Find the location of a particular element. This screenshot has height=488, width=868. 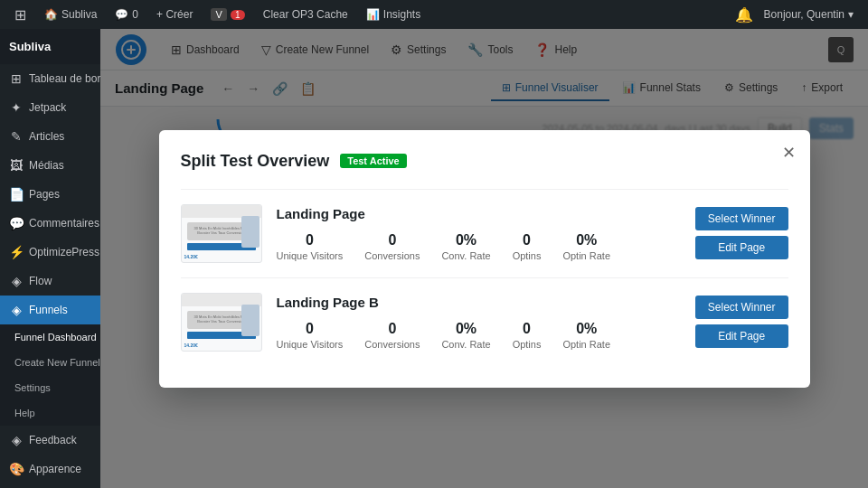

stat-optins-1: 0 Optins is located at coordinates (527, 247).